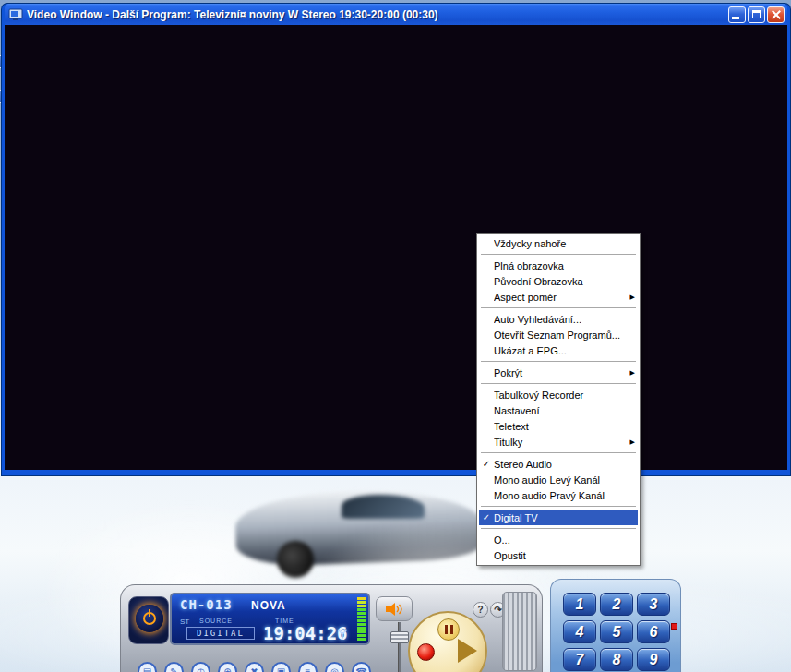 Image resolution: width=791 pixels, height=672 pixels. Describe the element at coordinates (480, 609) in the screenshot. I see `help-button: ?` at that location.